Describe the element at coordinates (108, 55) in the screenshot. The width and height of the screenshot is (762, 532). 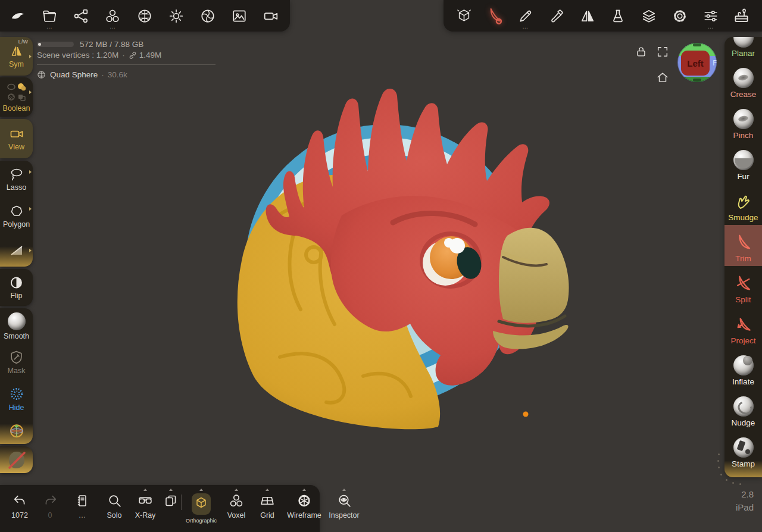
I see `scene-vertices-value: 1.20M` at that location.